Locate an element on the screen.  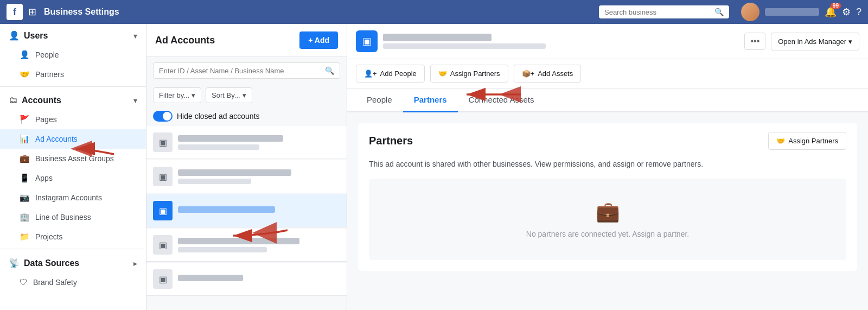
account-icon-1: ▣ is located at coordinates (163, 142).